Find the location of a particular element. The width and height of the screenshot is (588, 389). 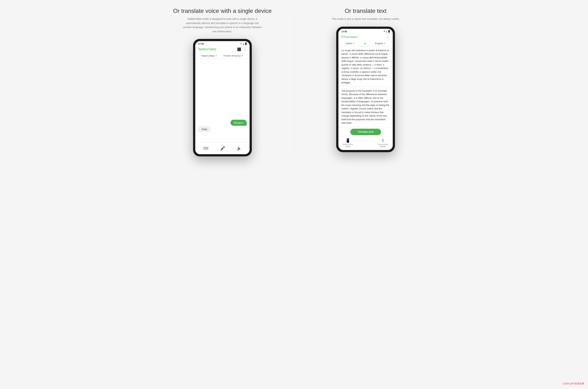

left-lang-from-arrow: ▼ is located at coordinates (216, 56).